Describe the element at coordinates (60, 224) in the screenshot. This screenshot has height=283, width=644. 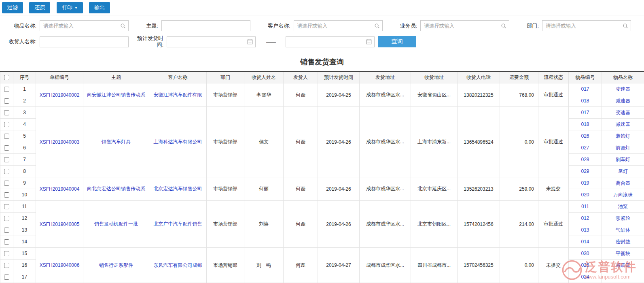
I see `cell-doc-no-link: XSFH2019040005` at that location.